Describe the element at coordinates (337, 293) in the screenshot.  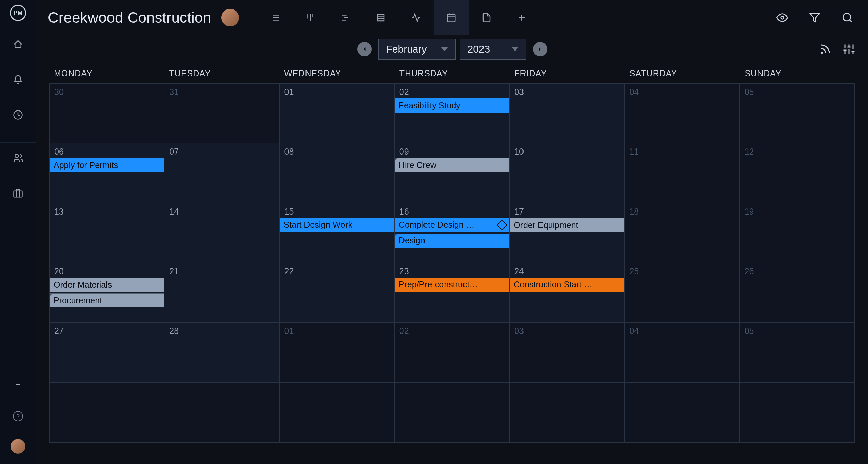
I see `day-cell: 22` at that location.